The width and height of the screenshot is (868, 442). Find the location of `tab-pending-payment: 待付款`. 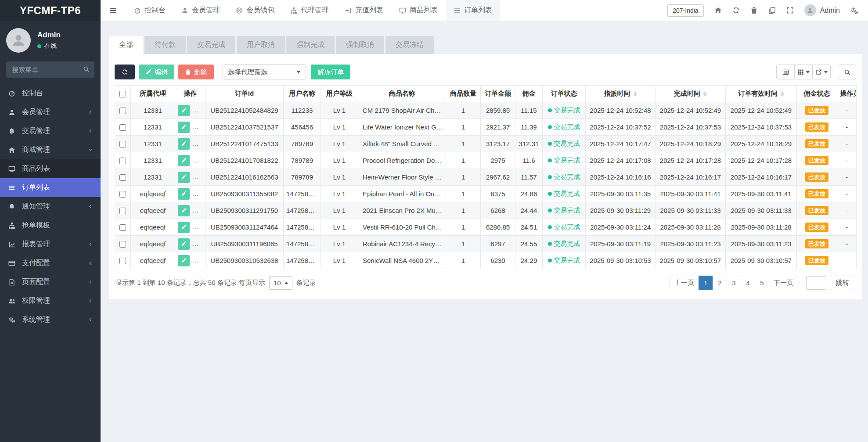

tab-pending-payment: 待付款 is located at coordinates (165, 45).